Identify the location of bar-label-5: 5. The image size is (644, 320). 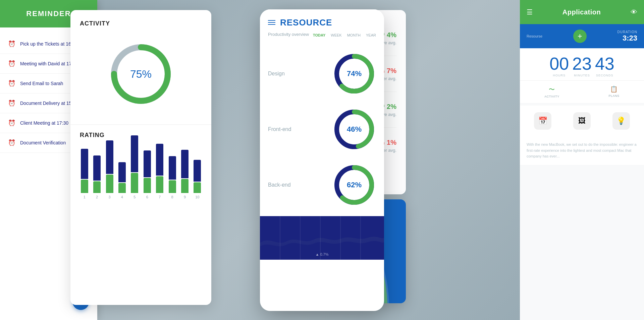
(135, 197).